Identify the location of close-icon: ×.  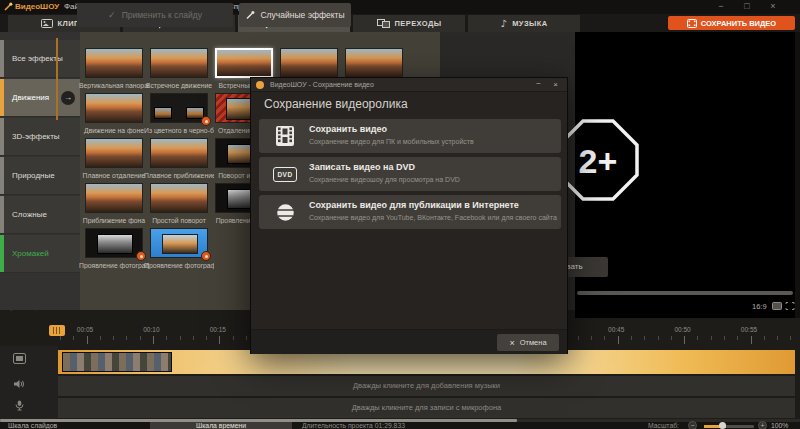
(512, 343).